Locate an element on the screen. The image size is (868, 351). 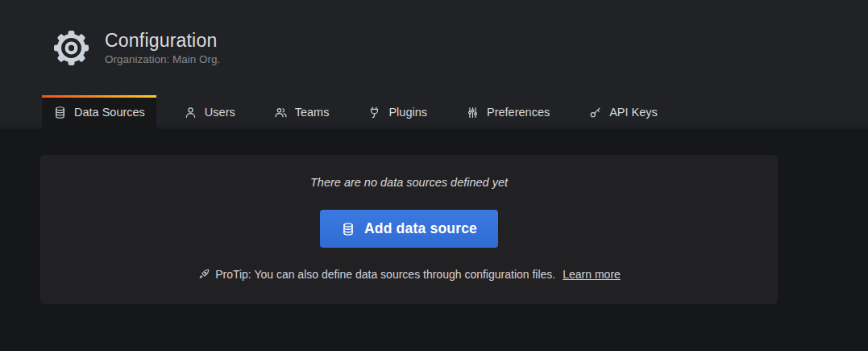
user-icon is located at coordinates (190, 113).